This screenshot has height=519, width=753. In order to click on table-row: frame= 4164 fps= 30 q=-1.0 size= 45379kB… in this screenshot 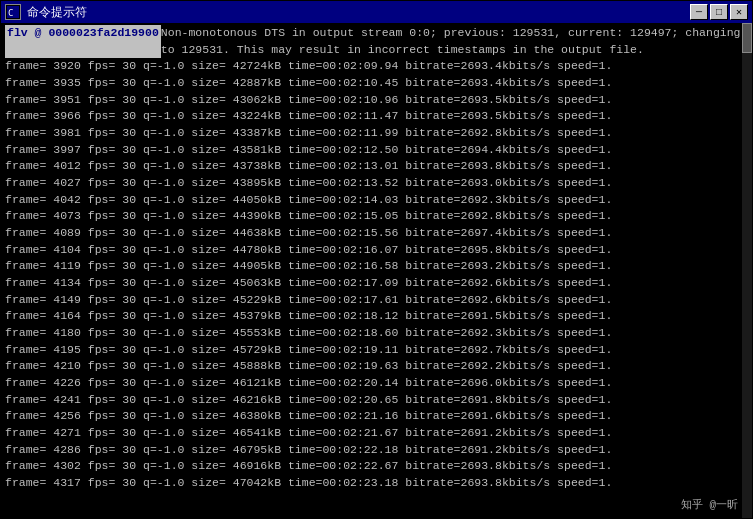, I will do `click(376, 316)`.